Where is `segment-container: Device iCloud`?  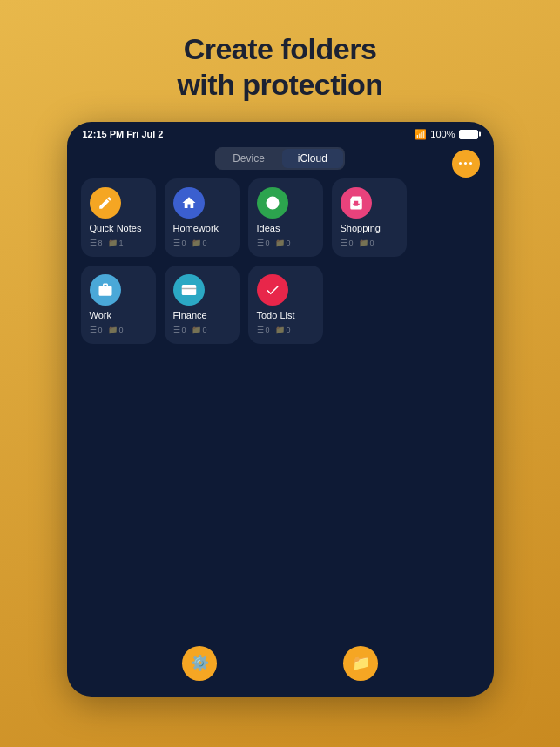 segment-container: Device iCloud is located at coordinates (280, 161).